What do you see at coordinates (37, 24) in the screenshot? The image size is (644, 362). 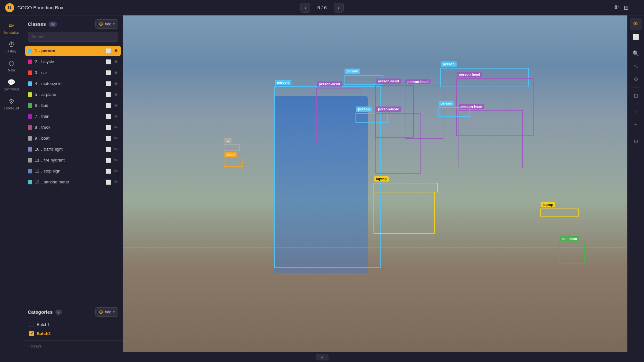 I see `classes-title: Classes` at bounding box center [37, 24].